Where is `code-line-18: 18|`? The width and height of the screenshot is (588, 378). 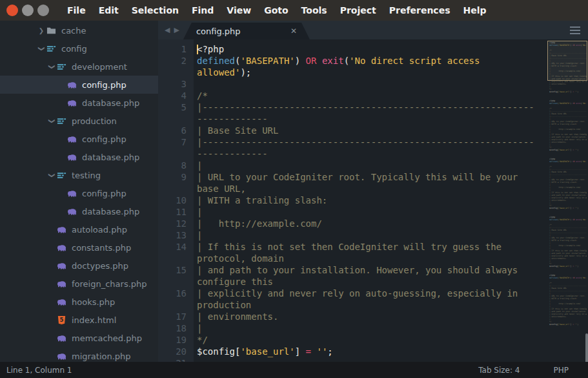
code-line-18: 18| is located at coordinates (352, 328).